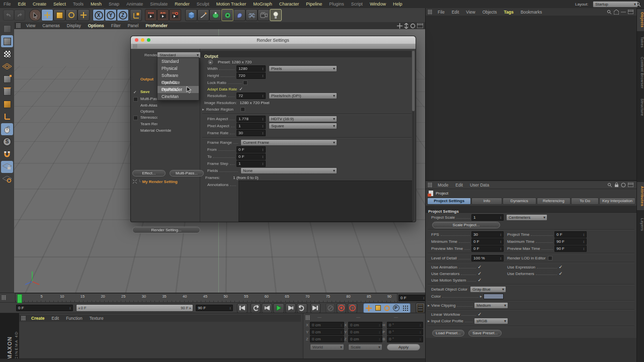 The width and height of the screenshot is (644, 362). I want to click on om-home-icon, so click(616, 12).